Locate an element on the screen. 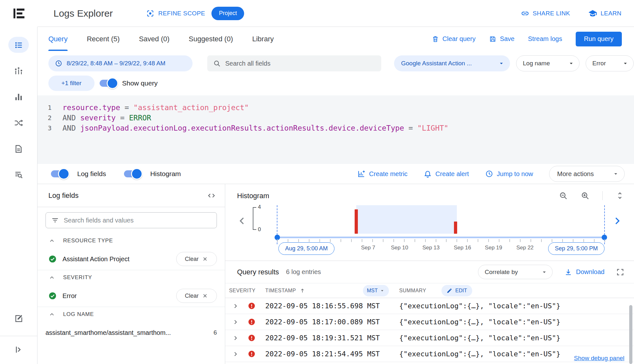 The image size is (634, 364). sidebar-item-log-analytics is located at coordinates (19, 71).